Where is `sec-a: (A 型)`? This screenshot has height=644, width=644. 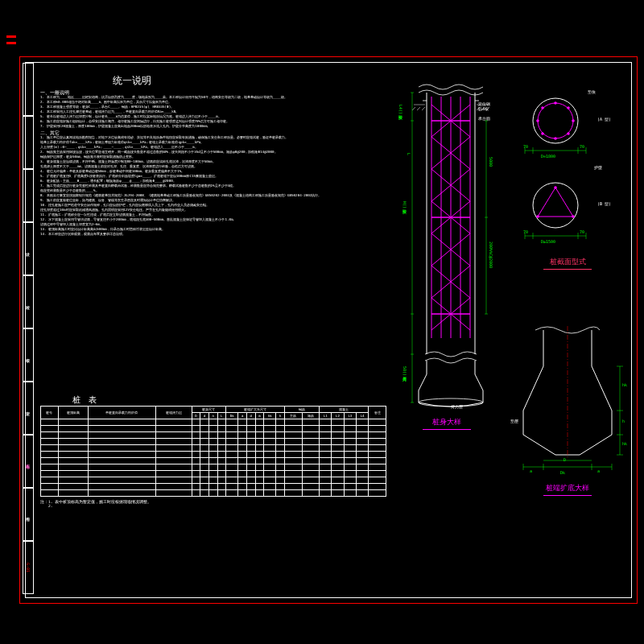 sec-a: (A 型) is located at coordinates (604, 119).